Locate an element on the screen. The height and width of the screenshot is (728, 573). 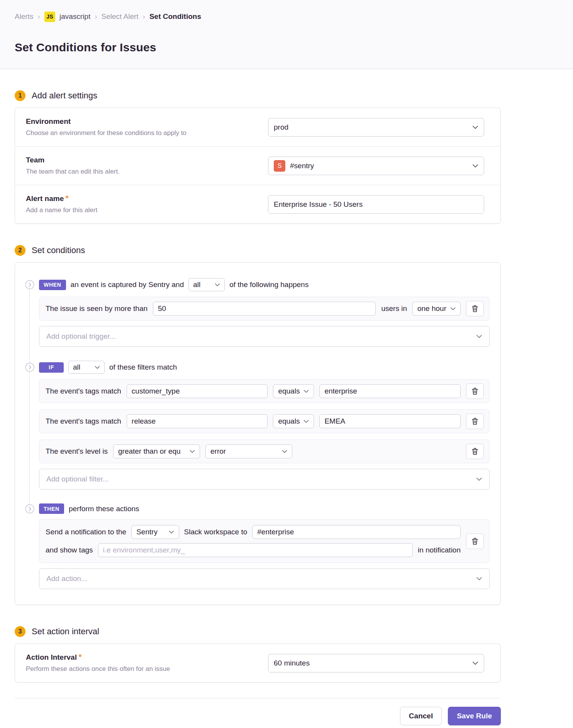
add-filter-select: Add optional filter... is located at coordinates (264, 479).